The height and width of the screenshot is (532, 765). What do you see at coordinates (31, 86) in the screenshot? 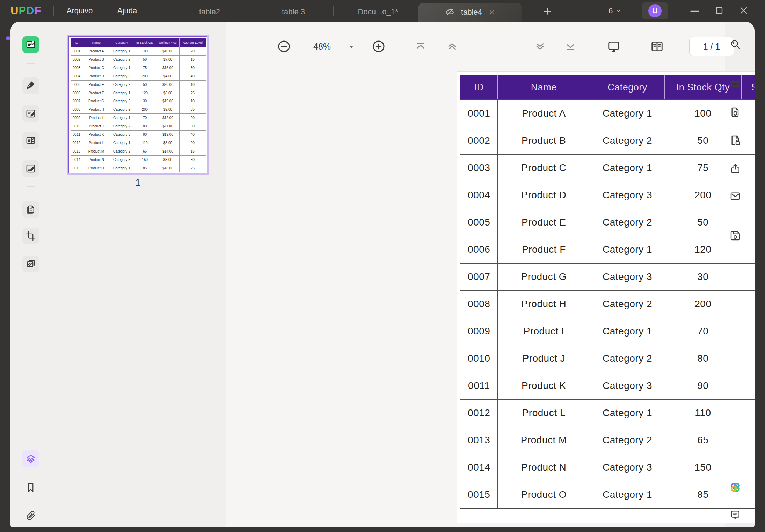
I see `comment-tool-button` at bounding box center [31, 86].